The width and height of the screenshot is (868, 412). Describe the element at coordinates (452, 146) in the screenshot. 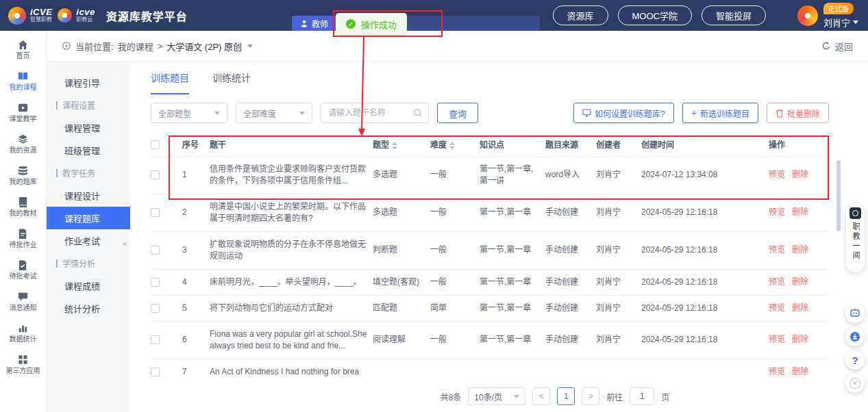

I see `sort-difficulty-icon` at that location.